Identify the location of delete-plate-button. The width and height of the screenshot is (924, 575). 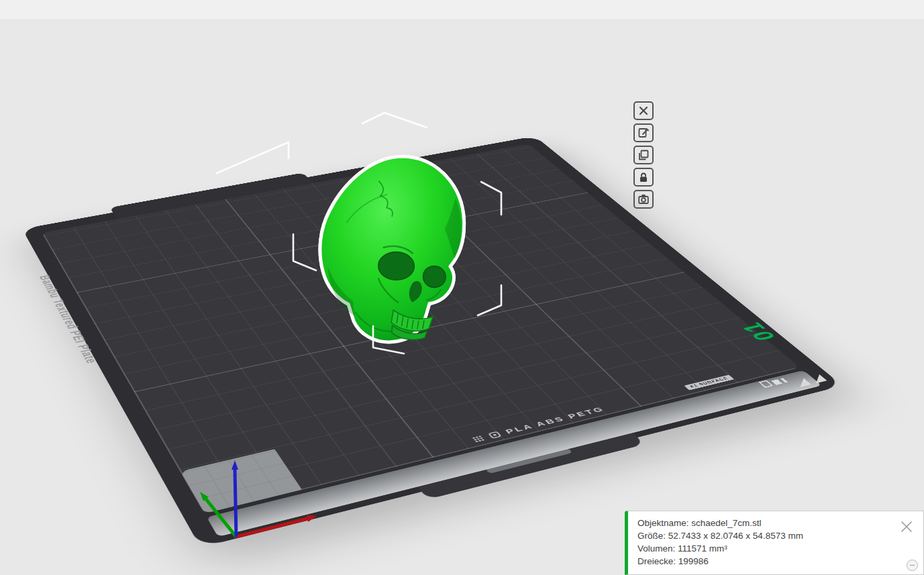
(644, 111).